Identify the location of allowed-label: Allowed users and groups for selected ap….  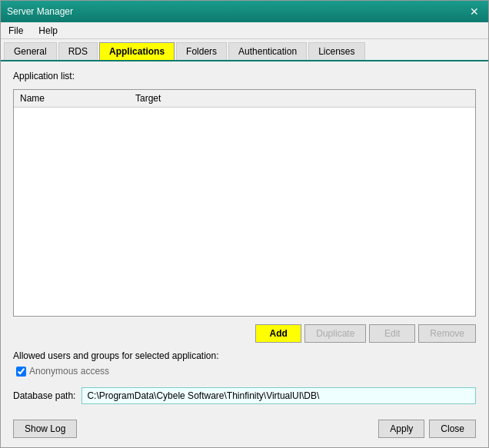
(244, 356).